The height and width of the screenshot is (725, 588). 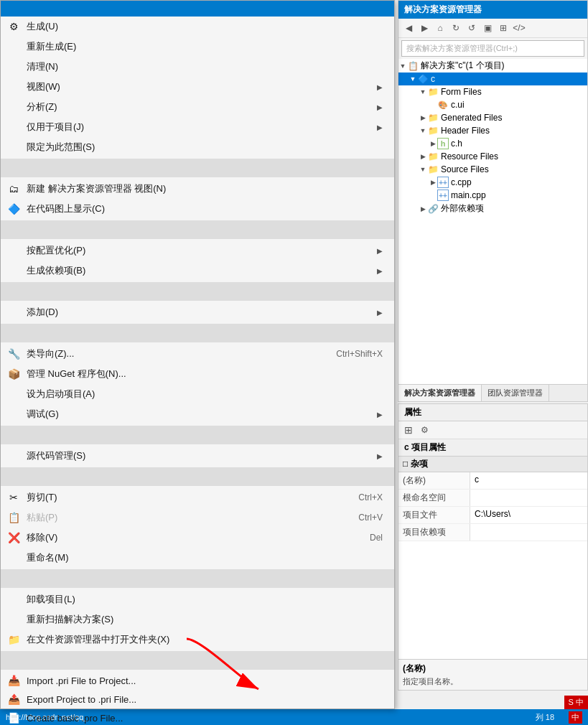 I want to click on tree-arrow-resource-files: ▶, so click(x=423, y=156).